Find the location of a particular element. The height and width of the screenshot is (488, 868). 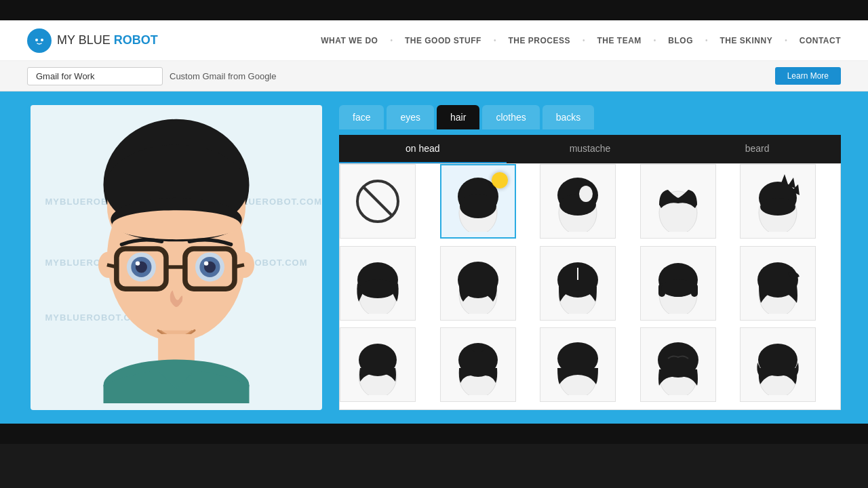

nav-the-process: THE PROCESS is located at coordinates (539, 41).